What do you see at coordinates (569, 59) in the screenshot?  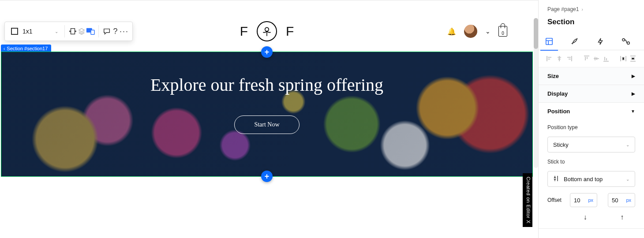 I see `align-right-icon` at bounding box center [569, 59].